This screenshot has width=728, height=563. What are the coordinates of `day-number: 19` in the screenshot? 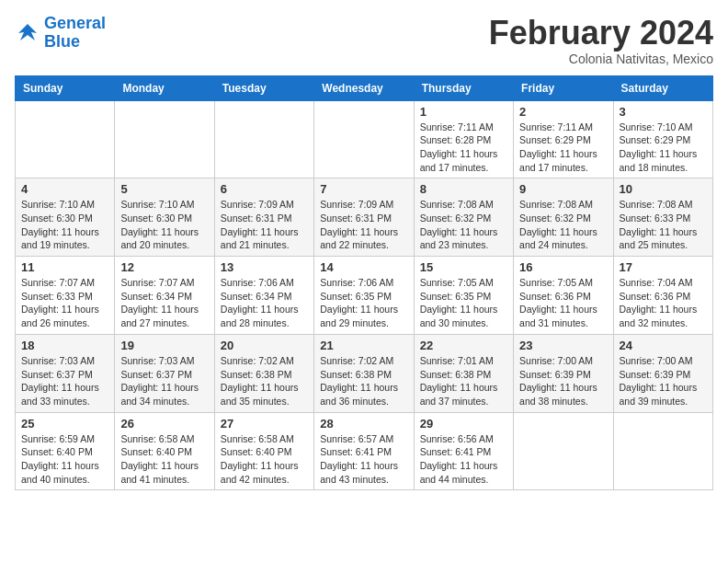 It's located at (164, 346).